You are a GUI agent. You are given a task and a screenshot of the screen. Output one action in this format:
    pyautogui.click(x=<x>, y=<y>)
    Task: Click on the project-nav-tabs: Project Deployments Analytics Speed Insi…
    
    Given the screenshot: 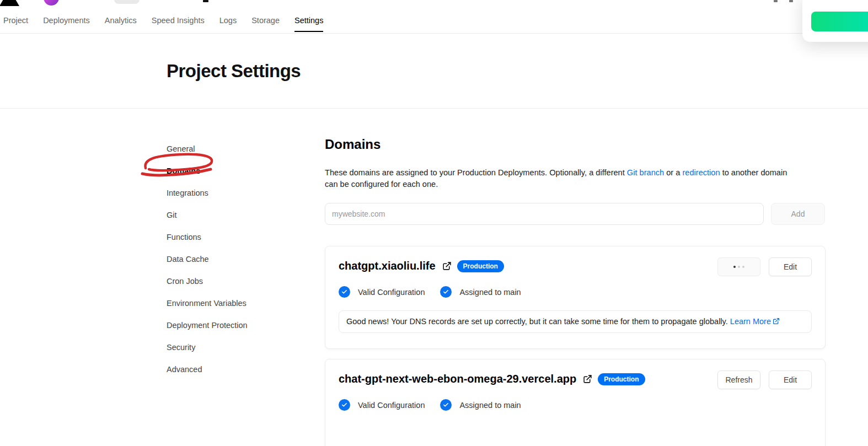 What is the action you would take?
    pyautogui.click(x=163, y=20)
    